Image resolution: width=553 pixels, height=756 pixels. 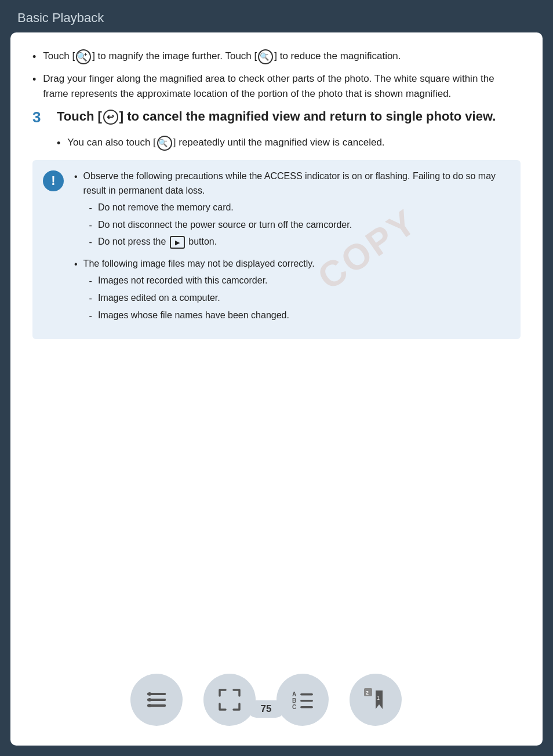 I want to click on list-item: Do not press the ▶ button., so click(x=300, y=242).